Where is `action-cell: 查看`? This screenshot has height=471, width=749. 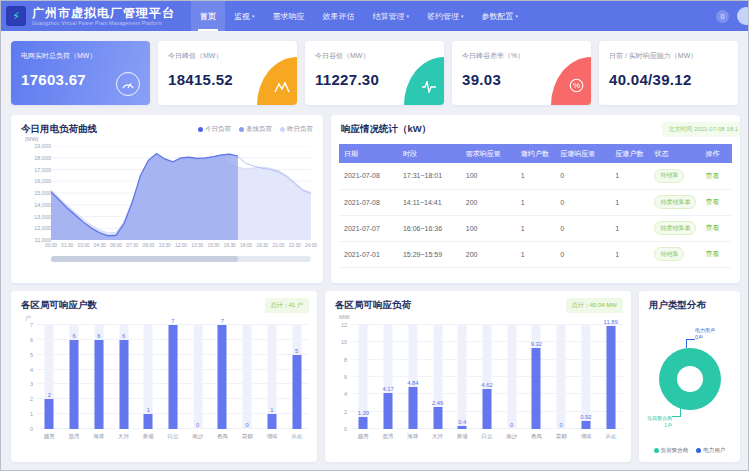 action-cell: 查看 is located at coordinates (716, 176).